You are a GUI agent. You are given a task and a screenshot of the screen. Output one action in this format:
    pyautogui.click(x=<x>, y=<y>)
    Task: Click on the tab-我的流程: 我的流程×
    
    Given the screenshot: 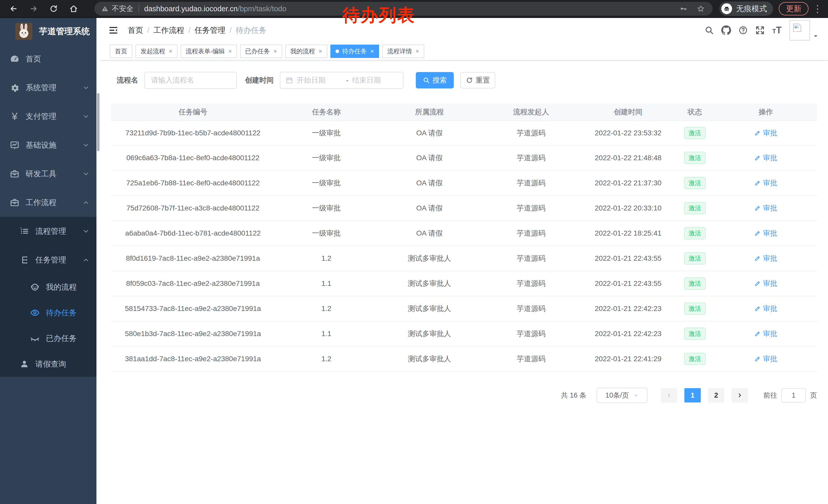 What is the action you would take?
    pyautogui.click(x=306, y=51)
    